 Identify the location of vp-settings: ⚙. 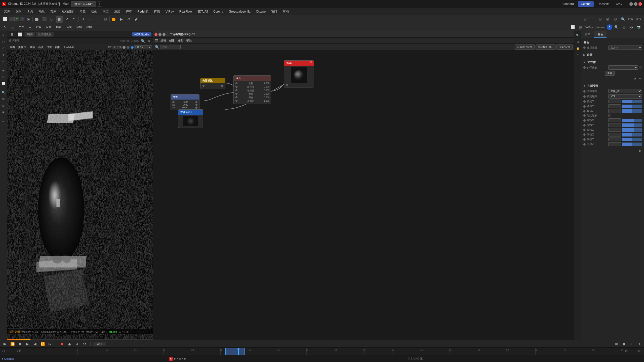
(149, 41).